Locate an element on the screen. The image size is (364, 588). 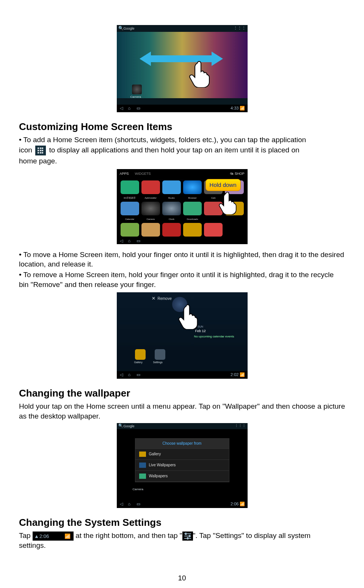
menu-option-wallpapers: Wallpapers is located at coordinates (182, 476).